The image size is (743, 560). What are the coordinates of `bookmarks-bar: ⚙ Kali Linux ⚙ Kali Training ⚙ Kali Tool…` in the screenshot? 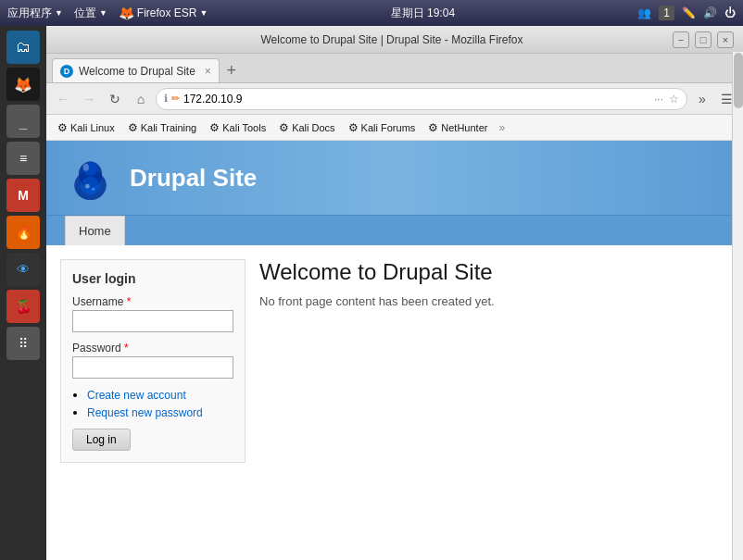 It's located at (395, 128).